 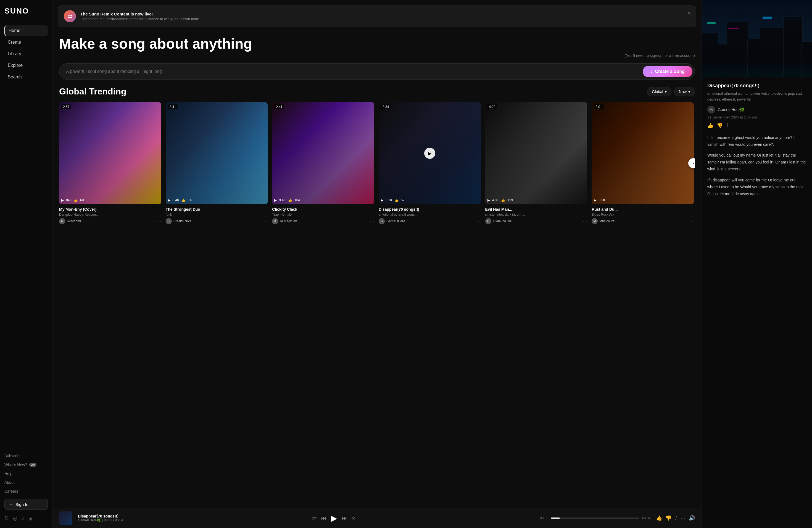 What do you see at coordinates (667, 72) in the screenshot?
I see `create-song-button: ♪ Create a Song` at bounding box center [667, 72].